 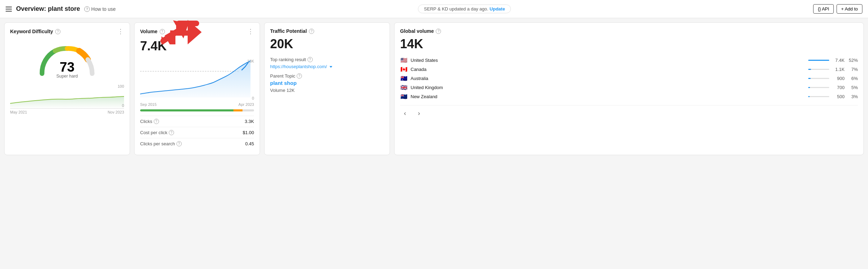 I want to click on country-row: 🇦🇺 Australia 900 6%, so click(x=629, y=78).